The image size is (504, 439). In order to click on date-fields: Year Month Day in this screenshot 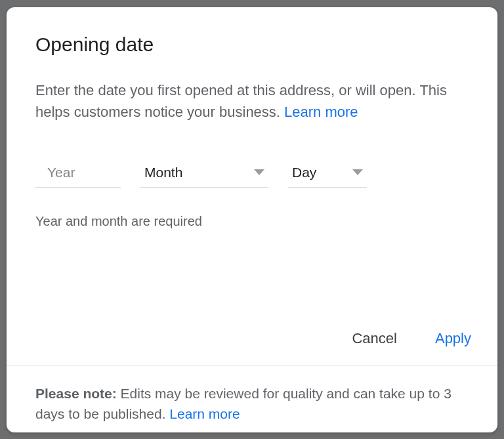, I will do `click(252, 175)`.